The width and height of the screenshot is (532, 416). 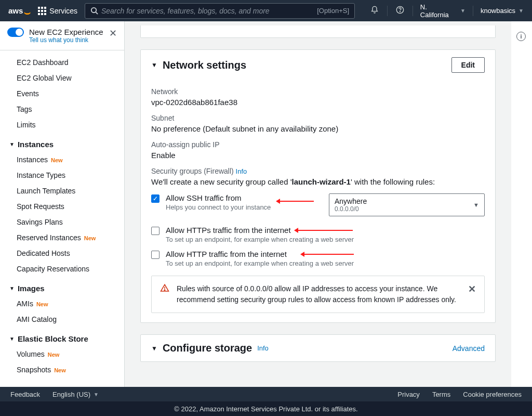 What do you see at coordinates (155, 231) in the screenshot?
I see `https-checkbox` at bounding box center [155, 231].